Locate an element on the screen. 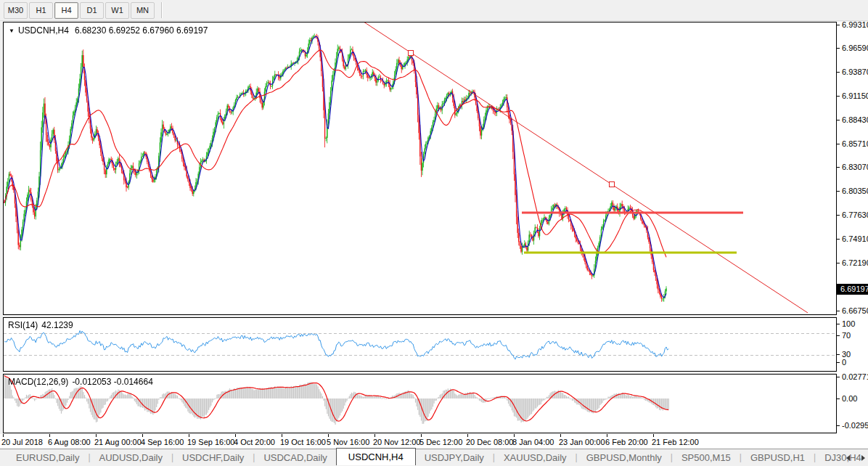 The image size is (868, 466). price-axis-label: 6.93870 is located at coordinates (855, 73).